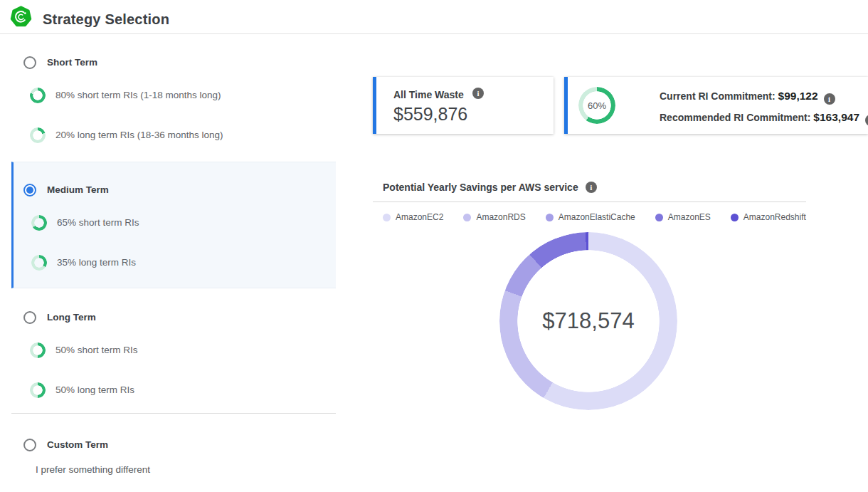  Describe the element at coordinates (717, 96) in the screenshot. I see `current-ri-commitment-label: Current RI Commitment:` at that location.